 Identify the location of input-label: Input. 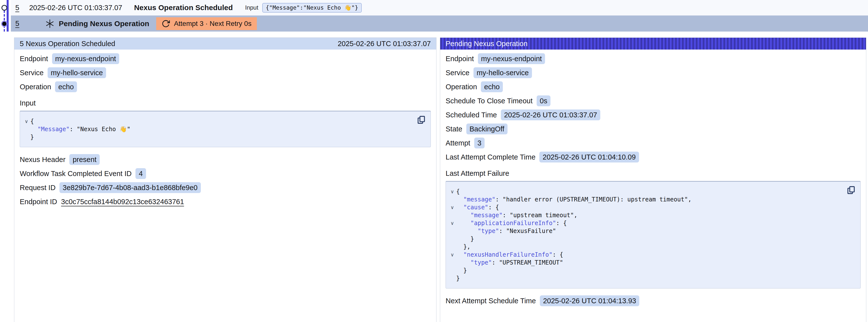
(252, 7).